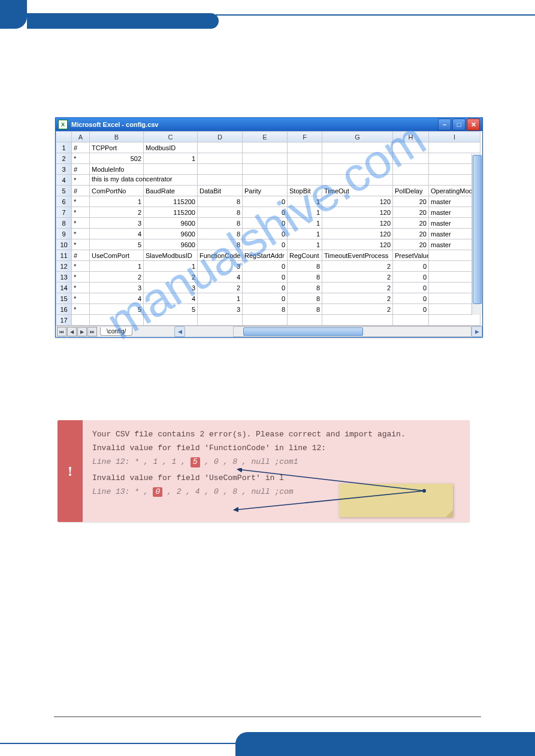  Describe the element at coordinates (171, 256) in the screenshot. I see `cell: SlaveModbusID` at that location.